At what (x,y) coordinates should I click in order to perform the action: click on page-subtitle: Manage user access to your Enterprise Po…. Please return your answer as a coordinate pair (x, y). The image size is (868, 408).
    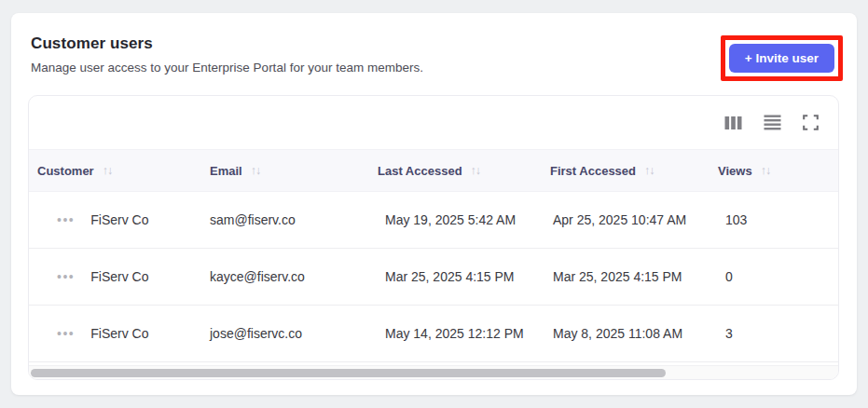
    Looking at the image, I should click on (434, 67).